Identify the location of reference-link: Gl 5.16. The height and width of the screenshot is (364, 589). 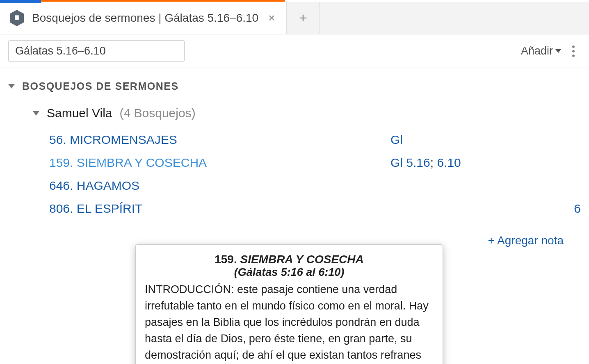
(410, 162).